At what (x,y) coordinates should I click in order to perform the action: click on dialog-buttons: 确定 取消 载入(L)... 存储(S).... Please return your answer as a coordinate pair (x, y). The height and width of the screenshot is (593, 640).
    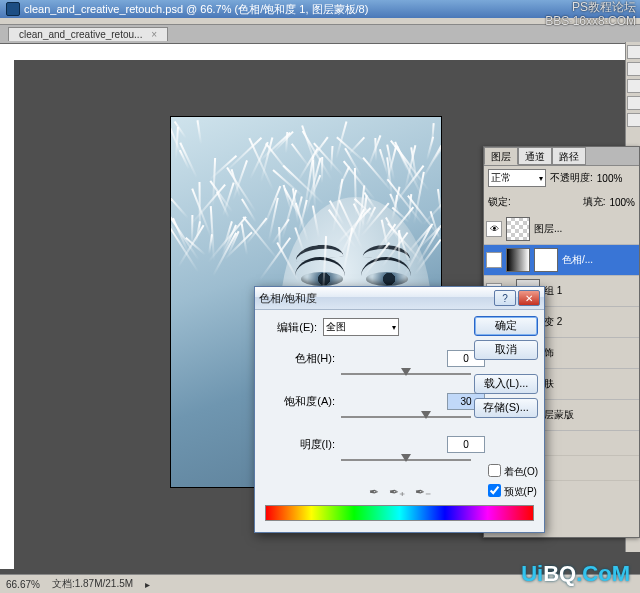
    Looking at the image, I should click on (506, 367).